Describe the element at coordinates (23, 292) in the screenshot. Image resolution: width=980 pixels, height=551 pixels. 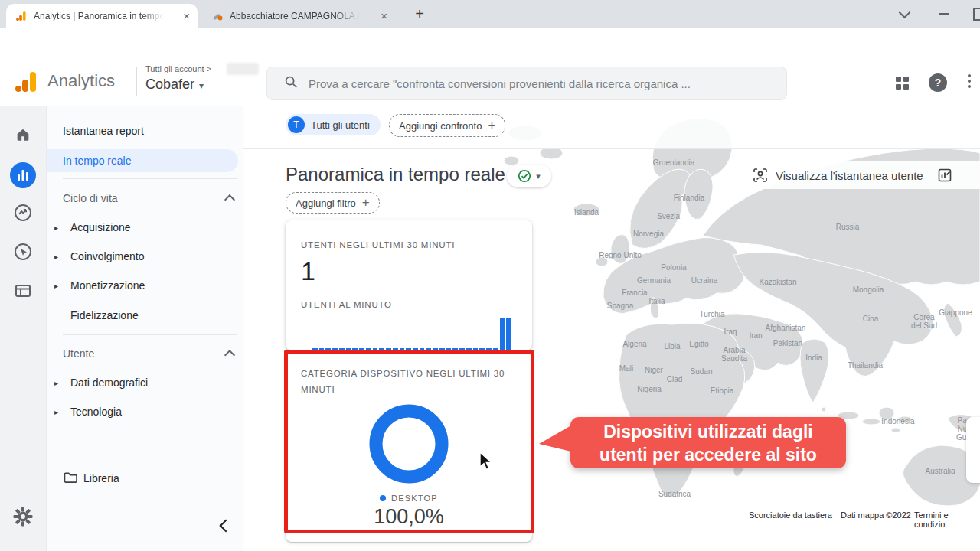
I see `configure-icon` at that location.